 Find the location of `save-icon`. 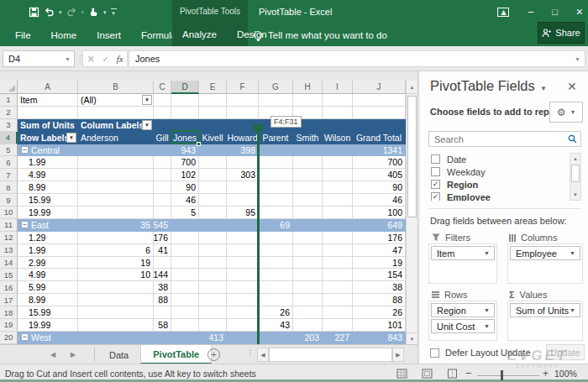

save-icon is located at coordinates (34, 12).